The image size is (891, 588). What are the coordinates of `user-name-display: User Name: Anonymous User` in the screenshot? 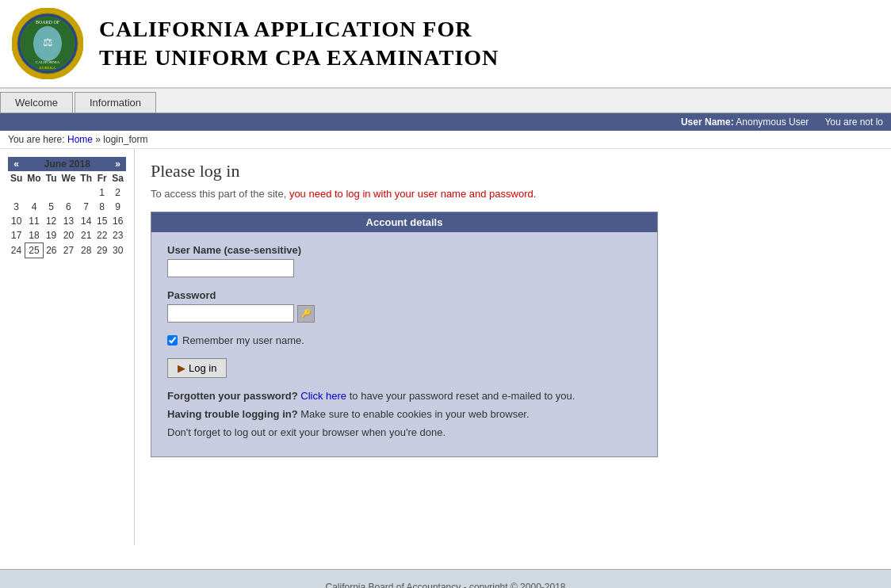 It's located at (745, 122).